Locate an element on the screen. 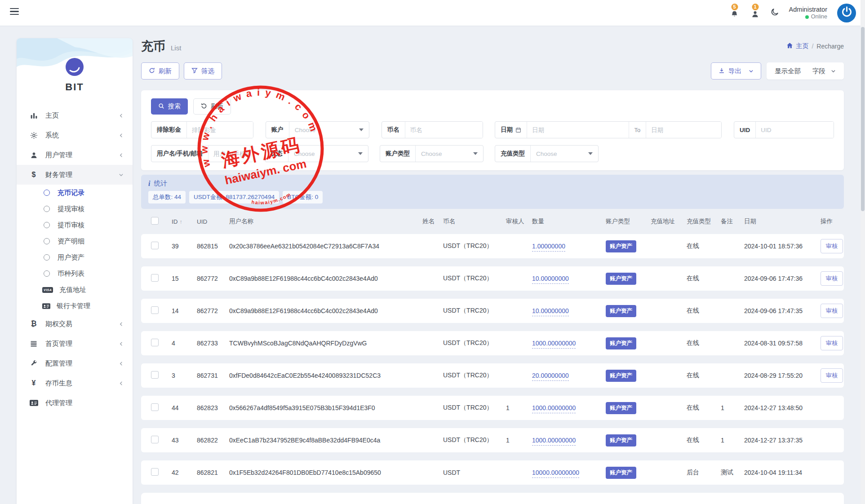 The width and height of the screenshot is (865, 504). sidebar-subitem-3-4: 用户资产 is located at coordinates (75, 257).